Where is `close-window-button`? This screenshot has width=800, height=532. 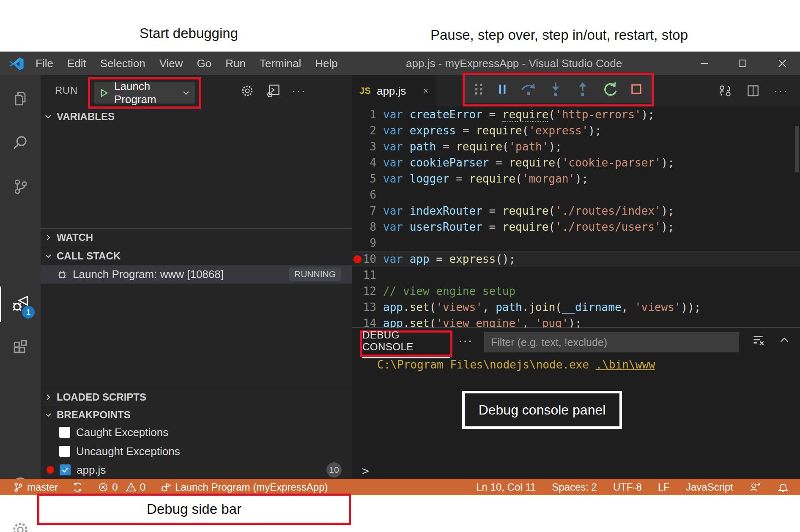
close-window-button is located at coordinates (782, 63).